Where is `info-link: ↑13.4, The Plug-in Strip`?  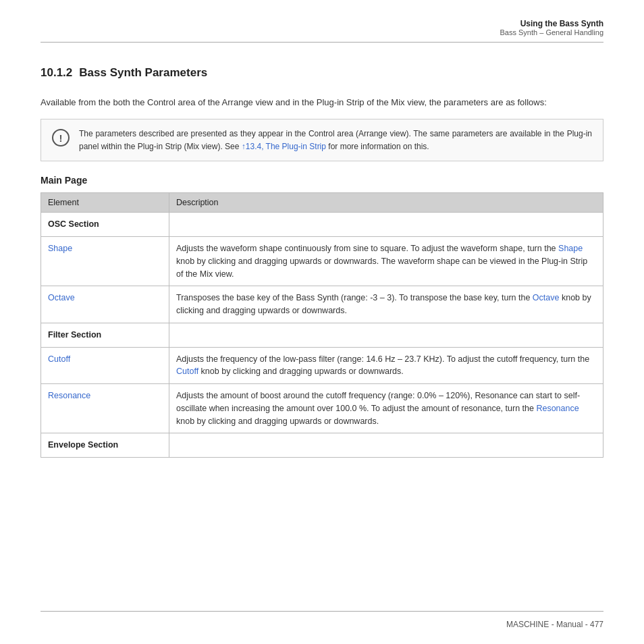 info-link: ↑13.4, The Plug-in Strip is located at coordinates (284, 146).